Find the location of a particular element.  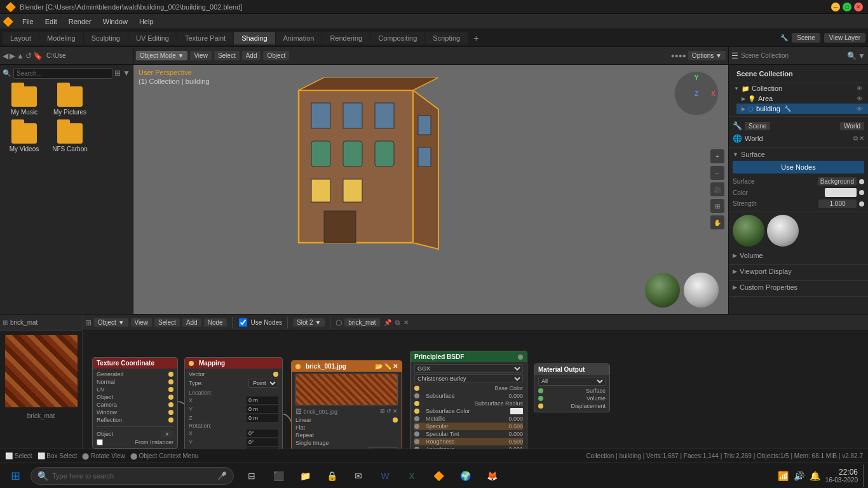

sub-col-socket is located at coordinates (417, 411).